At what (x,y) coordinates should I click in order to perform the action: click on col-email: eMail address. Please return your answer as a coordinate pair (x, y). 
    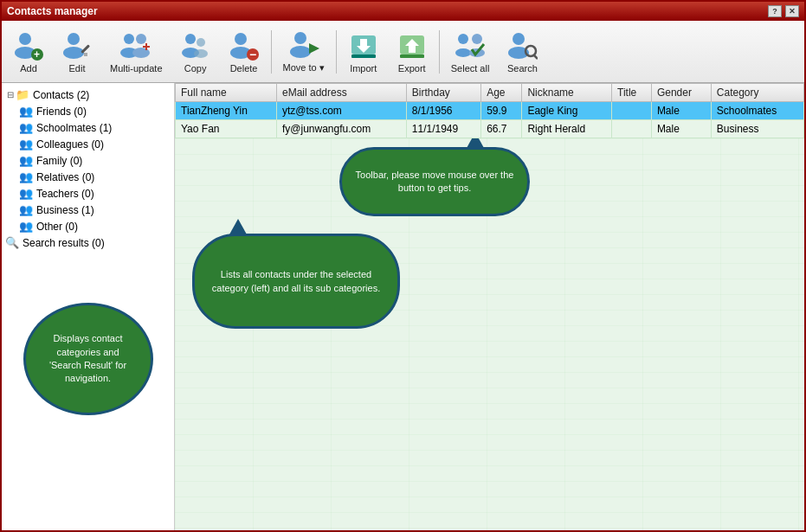
    Looking at the image, I should click on (341, 93).